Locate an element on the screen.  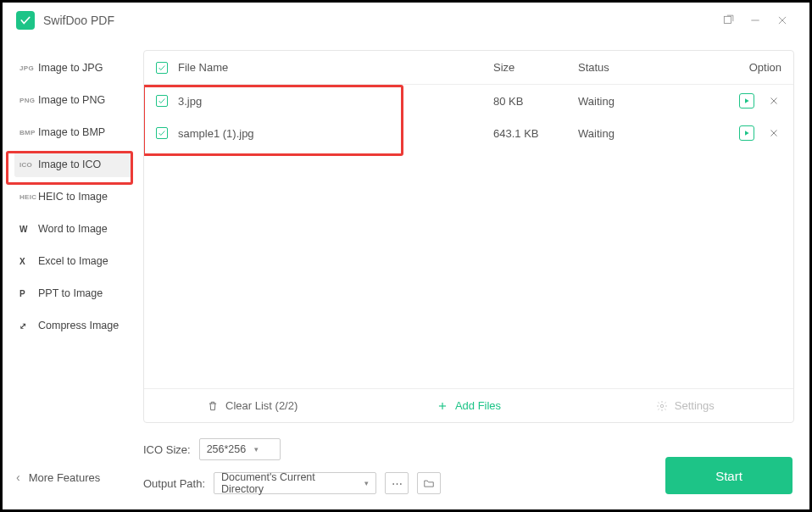
chevron-left-icon: ‹ is located at coordinates (19, 477).